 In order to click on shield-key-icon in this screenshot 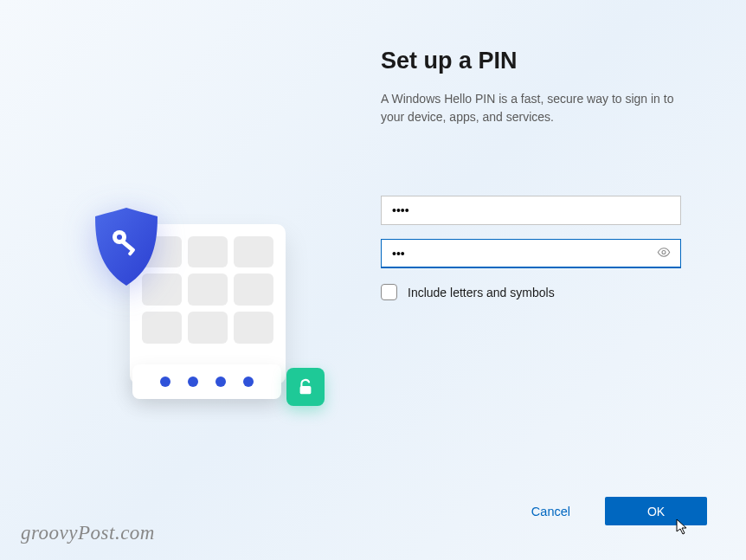, I will do `click(126, 247)`.